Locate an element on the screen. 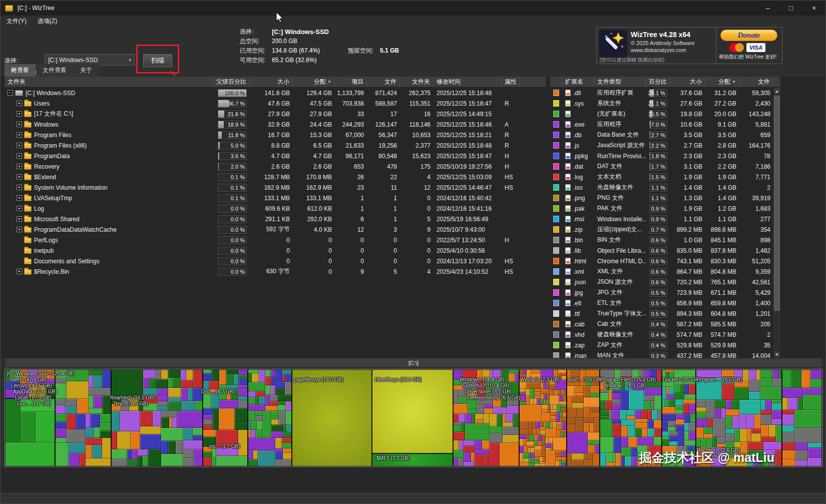  filetype-row: .libObject File Libra...0.6 %835.0 MB837… is located at coordinates (665, 250).